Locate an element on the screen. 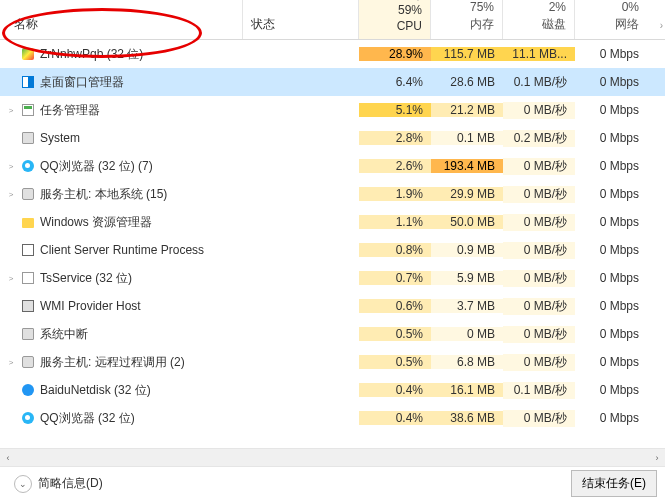  mem-cell: 115.7 MB is located at coordinates (467, 54).